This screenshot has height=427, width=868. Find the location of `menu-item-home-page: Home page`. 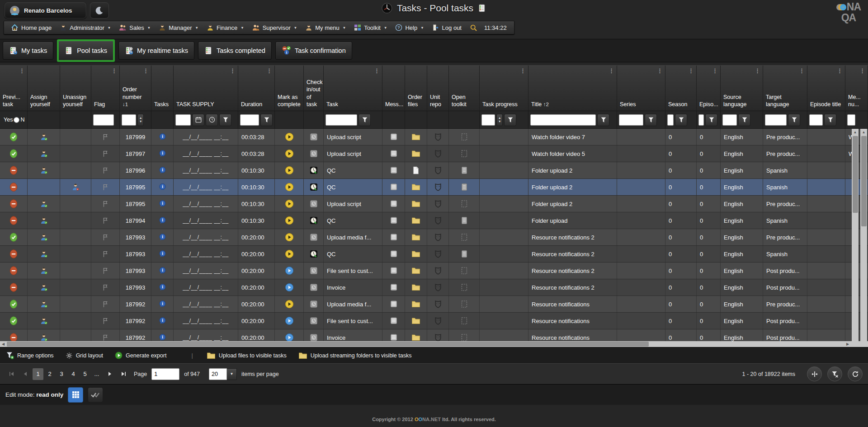

menu-item-home-page: Home page is located at coordinates (31, 28).